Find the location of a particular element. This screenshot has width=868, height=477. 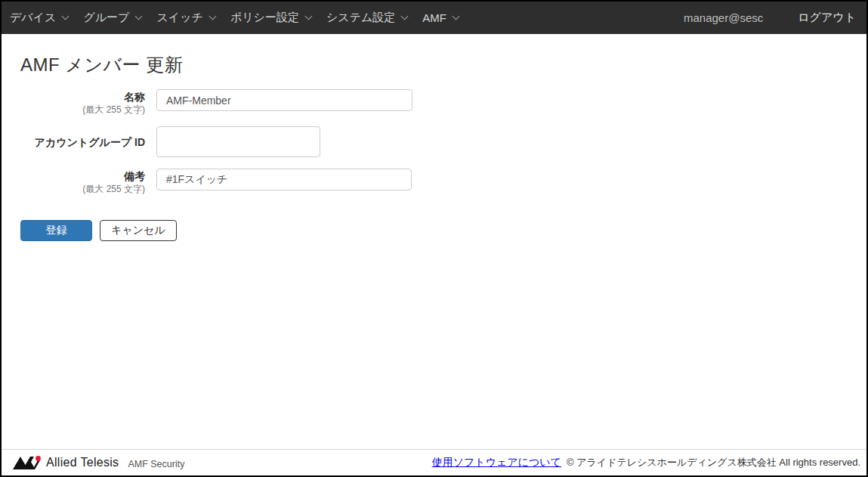

account-group-id-input is located at coordinates (239, 142).